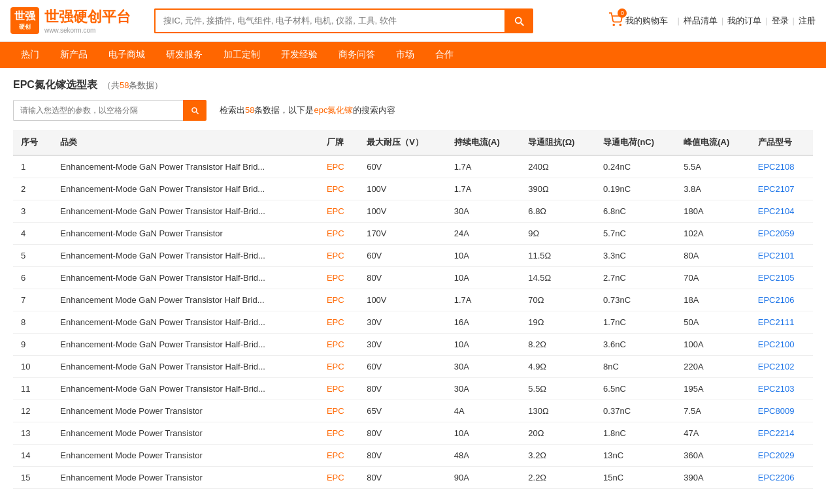 The width and height of the screenshot is (826, 504). Describe the element at coordinates (713, 389) in the screenshot. I see `cell-peak: 195A` at that location.